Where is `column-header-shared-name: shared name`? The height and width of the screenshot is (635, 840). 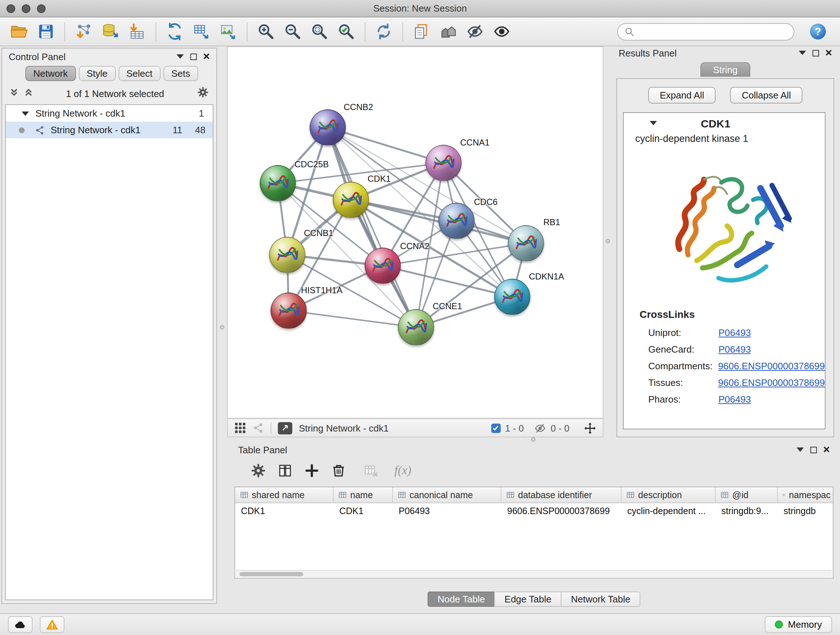 column-header-shared-name: shared name is located at coordinates (284, 495).